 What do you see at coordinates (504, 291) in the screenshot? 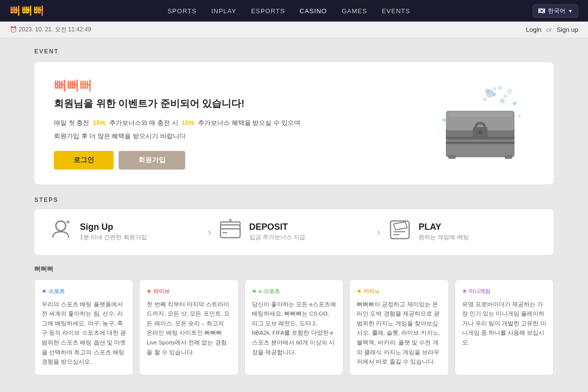
I see `card-tag-minigame: ★ 미니게임` at bounding box center [504, 291].